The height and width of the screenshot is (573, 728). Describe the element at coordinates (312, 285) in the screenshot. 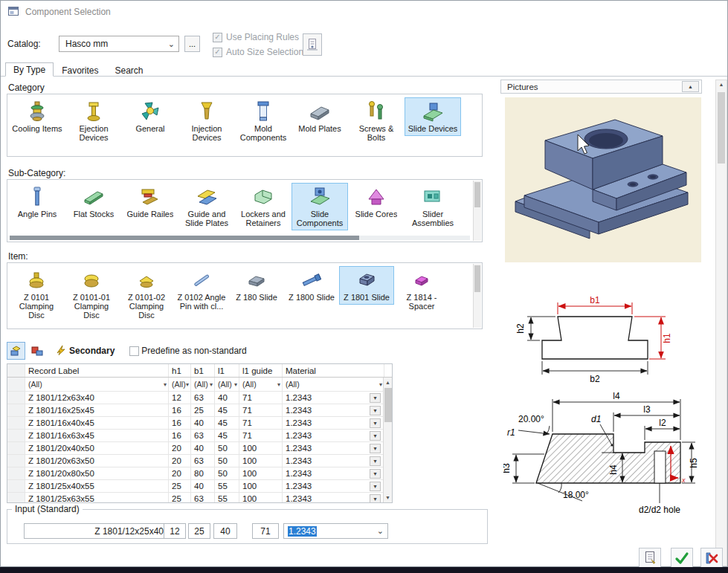

I see `item-z1800: Z 1800 Slide` at that location.